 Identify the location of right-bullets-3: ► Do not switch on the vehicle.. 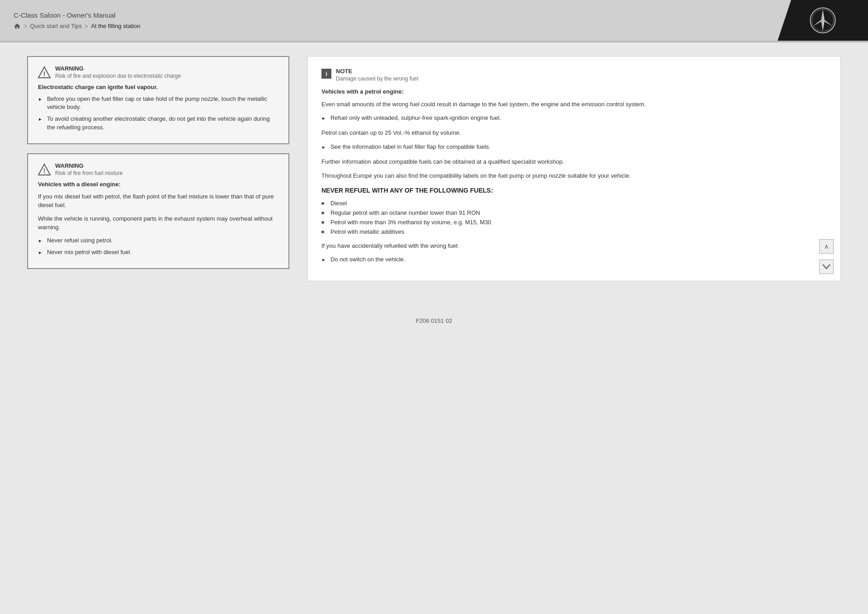
(574, 260).